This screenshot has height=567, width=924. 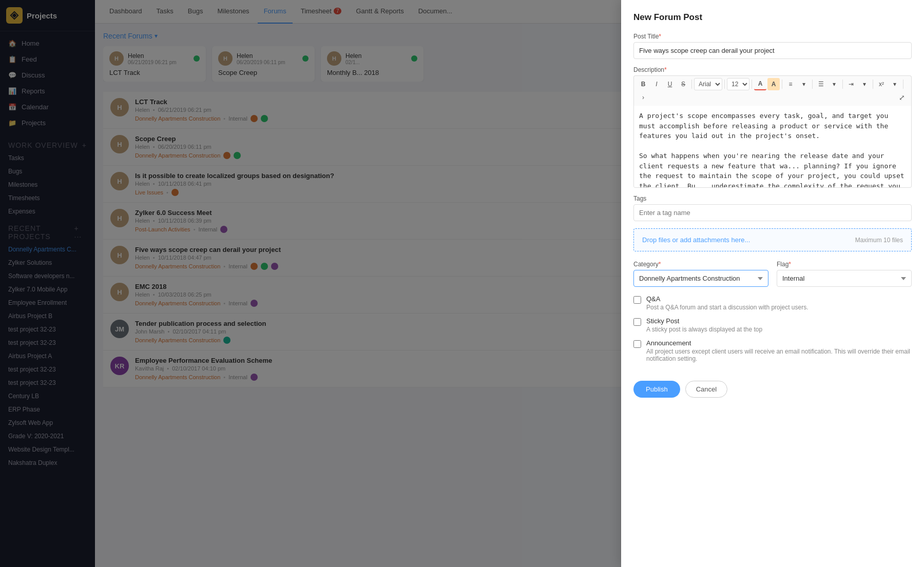 What do you see at coordinates (773, 17) in the screenshot?
I see `modal-title: New Forum Post` at bounding box center [773, 17].